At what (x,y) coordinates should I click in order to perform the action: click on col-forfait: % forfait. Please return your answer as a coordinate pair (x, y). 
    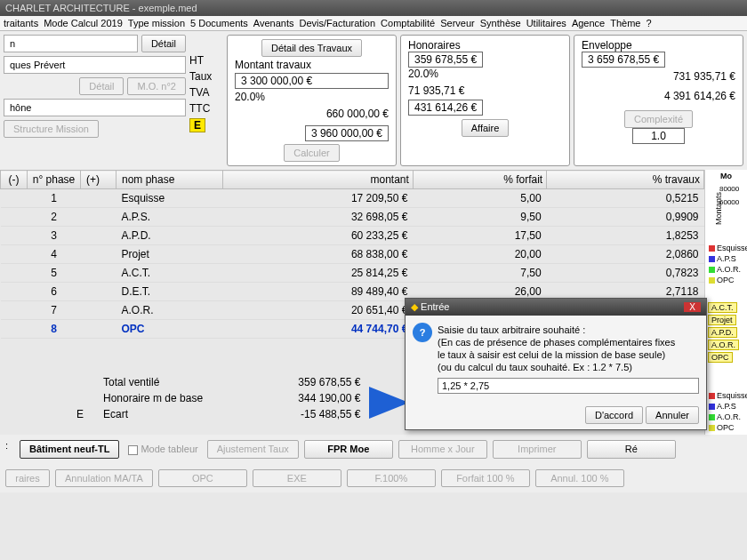
    Looking at the image, I should click on (479, 180).